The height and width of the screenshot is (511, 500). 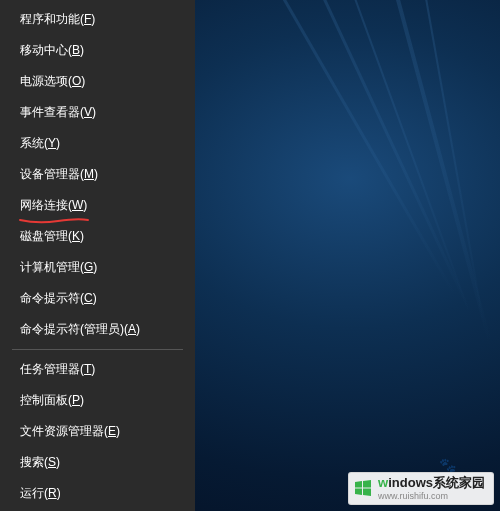 What do you see at coordinates (98, 432) in the screenshot?
I see `menu-item-file-explorer: 文件资源管理器(E)` at bounding box center [98, 432].